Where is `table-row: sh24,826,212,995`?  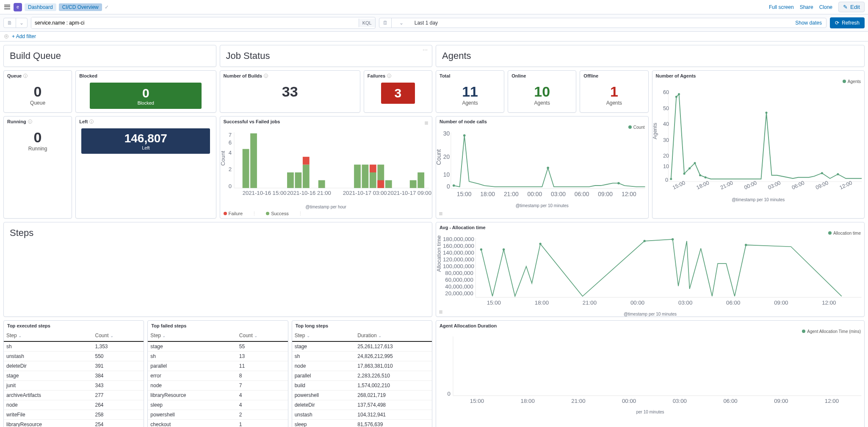 table-row: sh24,826,212,995 is located at coordinates (362, 356).